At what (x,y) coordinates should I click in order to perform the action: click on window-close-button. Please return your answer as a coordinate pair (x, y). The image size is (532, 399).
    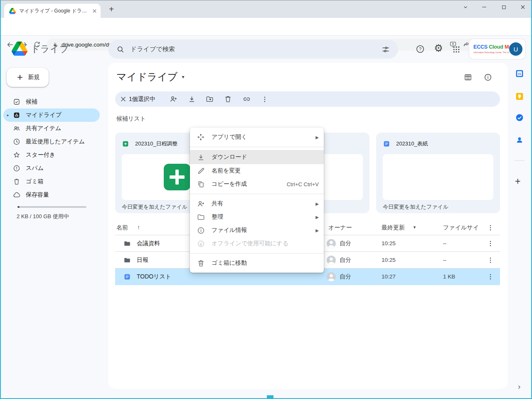
    Looking at the image, I should click on (523, 7).